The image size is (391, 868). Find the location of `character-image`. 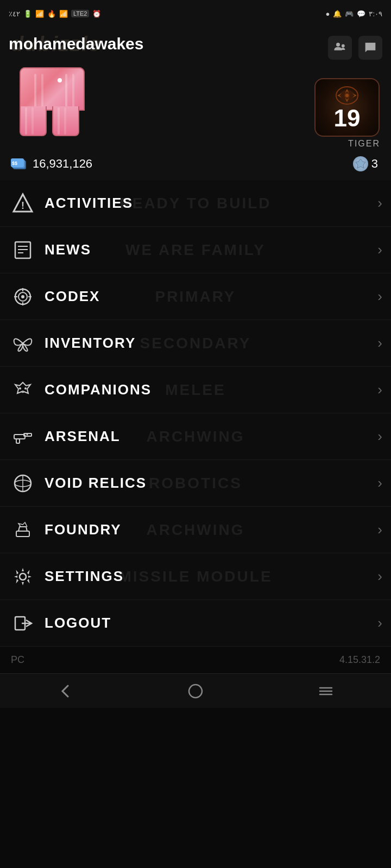

character-image is located at coordinates (52, 105).